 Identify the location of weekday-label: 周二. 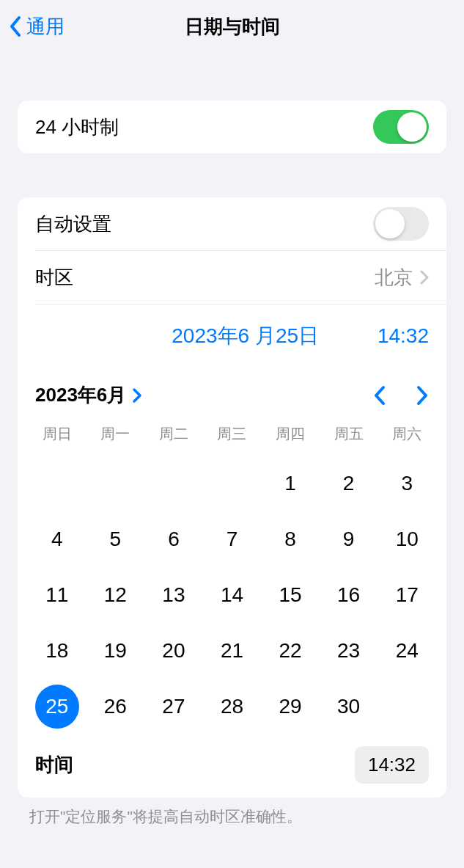
(174, 434).